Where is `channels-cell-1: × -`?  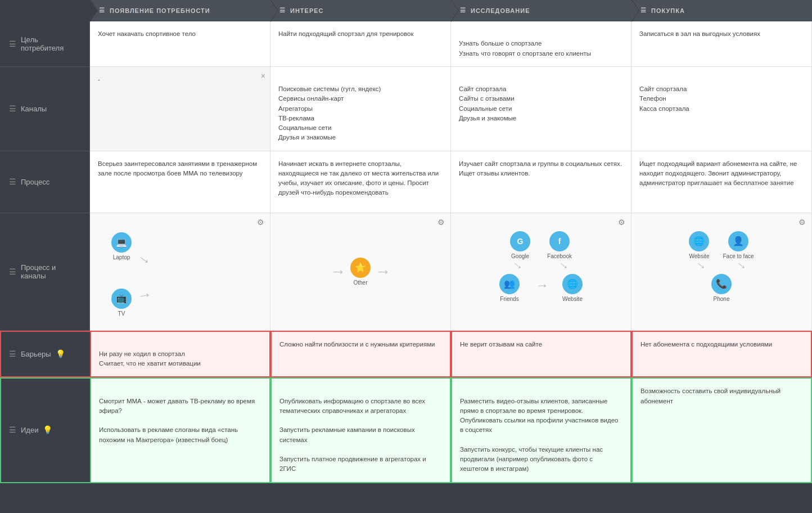 channels-cell-1: × - is located at coordinates (180, 109).